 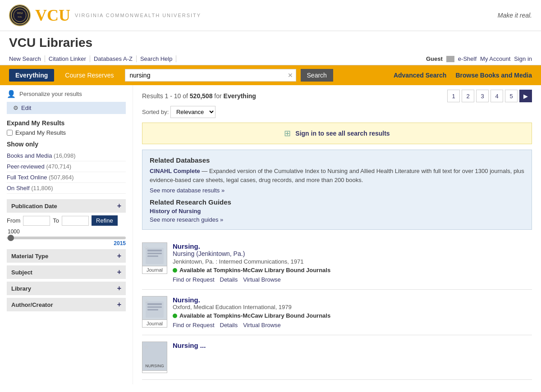 I want to click on related-databases-box: Related Databases CINAHL Complete — Expa…, so click(x=337, y=190).